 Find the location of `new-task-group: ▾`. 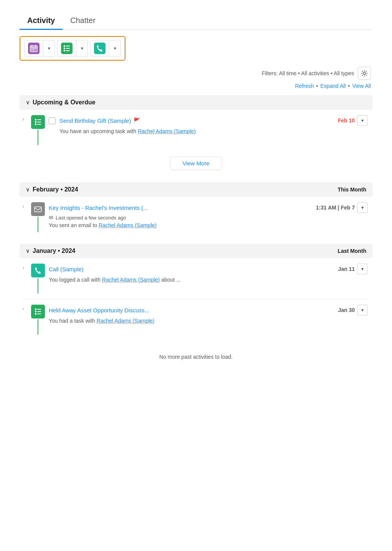

new-task-group: ▾ is located at coordinates (40, 48).